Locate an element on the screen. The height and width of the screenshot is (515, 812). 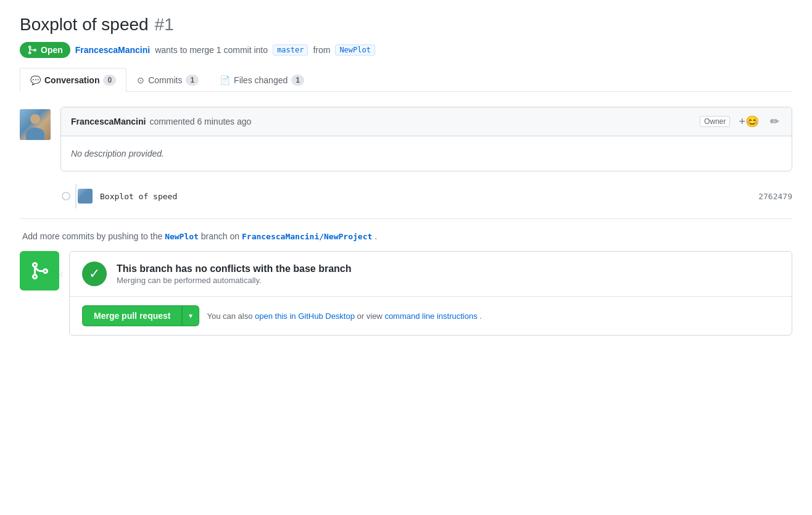
expand-arrow-icon: ‹ is located at coordinates (64, 271).